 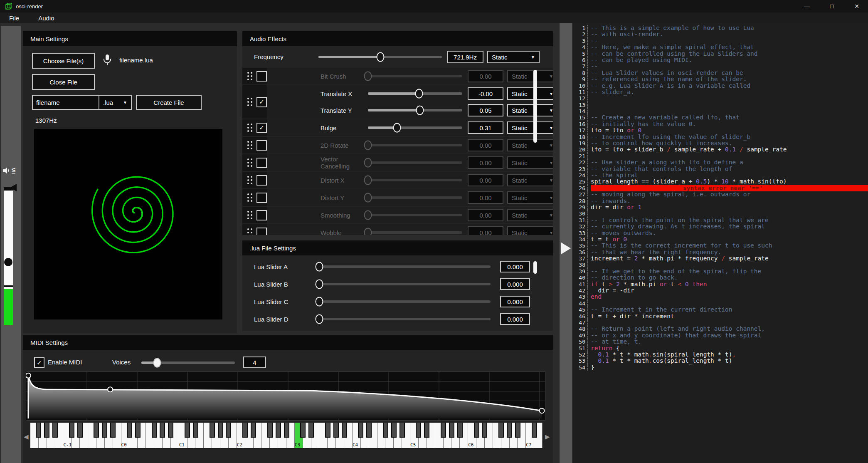 What do you see at coordinates (169, 102) in the screenshot?
I see `create-file-button: Create File` at bounding box center [169, 102].